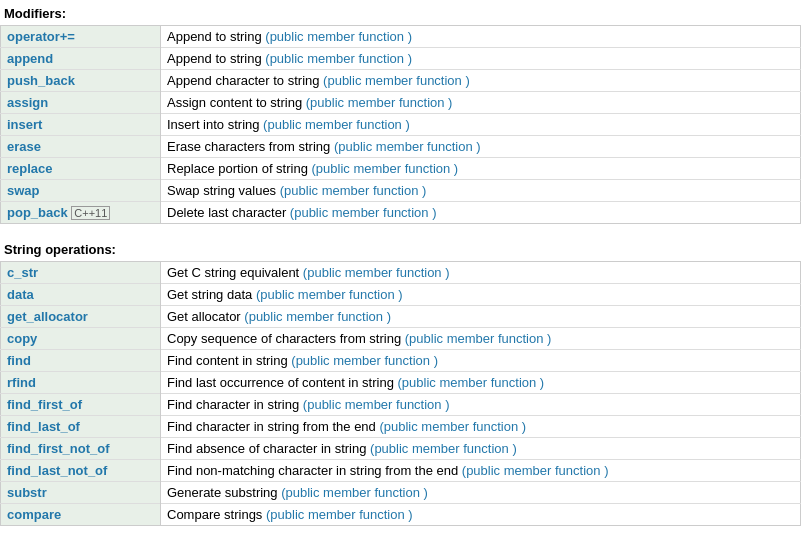 The width and height of the screenshot is (801, 537). I want to click on function-description: Find character in string from the end (p…, so click(481, 427).